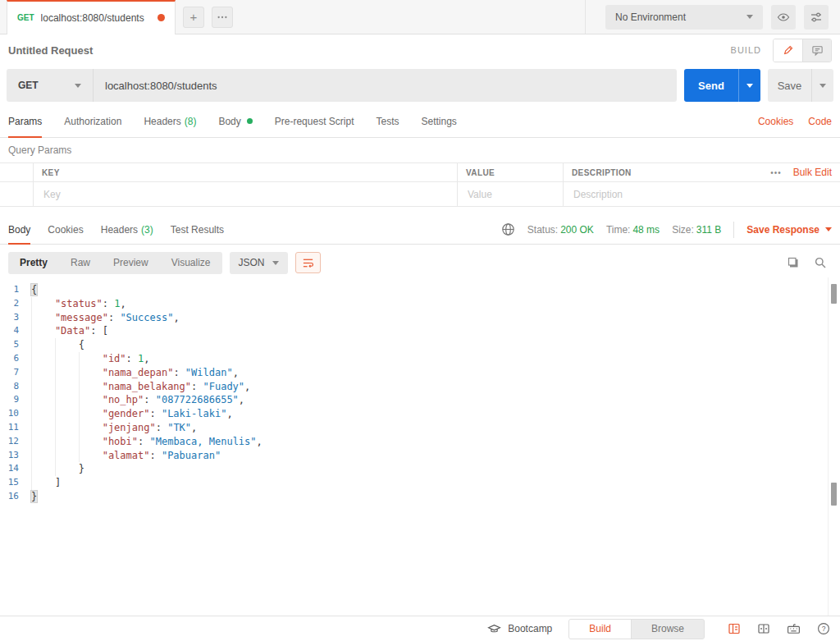 The height and width of the screenshot is (641, 840). What do you see at coordinates (788, 51) in the screenshot?
I see `edit-mode-button` at bounding box center [788, 51].